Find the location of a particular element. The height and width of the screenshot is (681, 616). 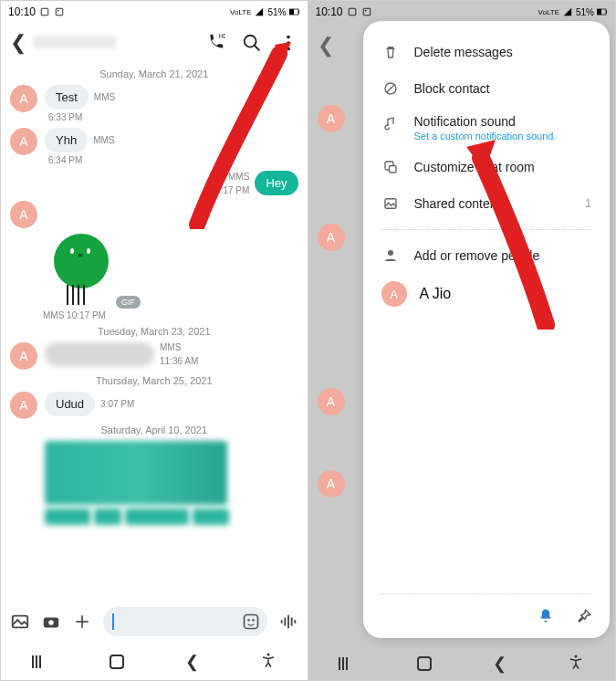

sticker-message: GIF is located at coordinates (90, 270).